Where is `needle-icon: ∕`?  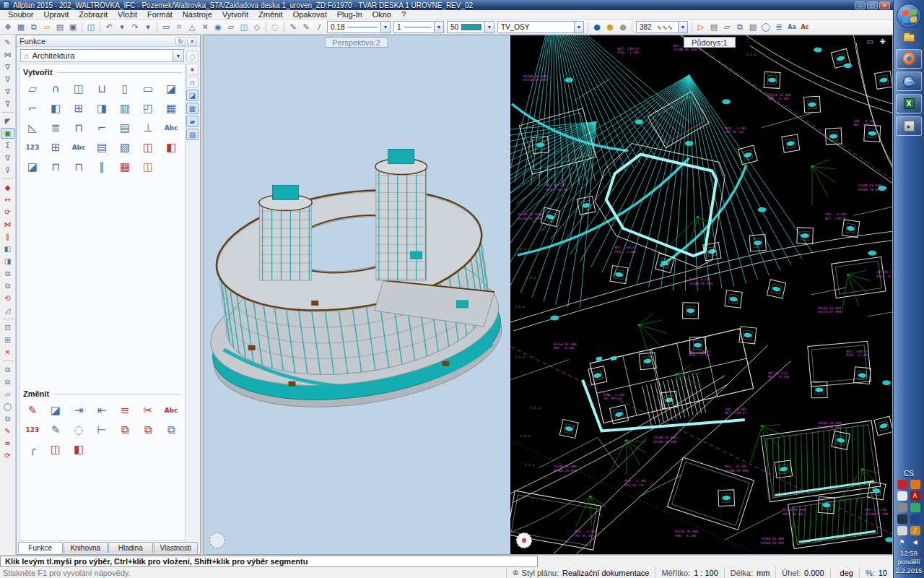 needle-icon: ∕ is located at coordinates (319, 27).